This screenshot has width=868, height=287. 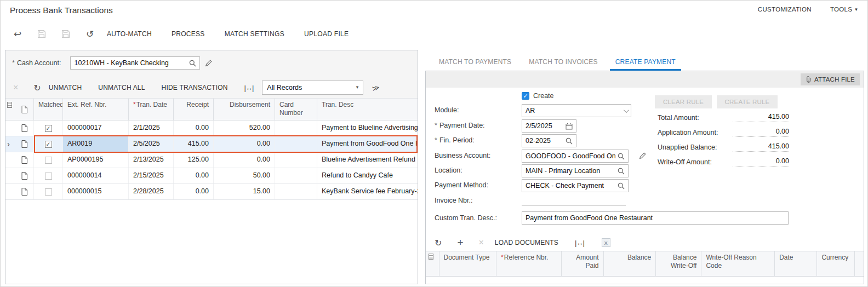 What do you see at coordinates (747, 102) in the screenshot?
I see `create-rule-button: CREATE RULE` at bounding box center [747, 102].